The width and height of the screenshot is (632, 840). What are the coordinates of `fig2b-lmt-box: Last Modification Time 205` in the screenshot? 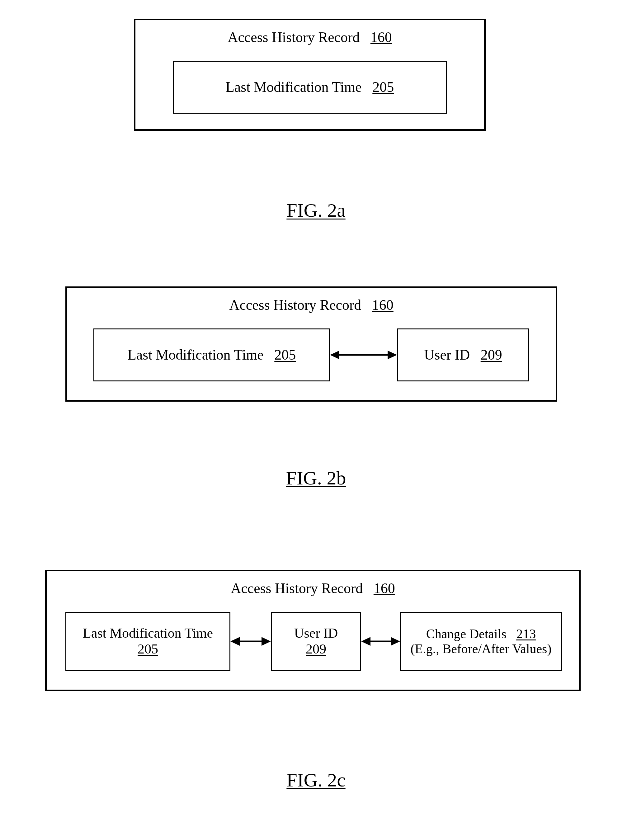 It's located at (212, 355).